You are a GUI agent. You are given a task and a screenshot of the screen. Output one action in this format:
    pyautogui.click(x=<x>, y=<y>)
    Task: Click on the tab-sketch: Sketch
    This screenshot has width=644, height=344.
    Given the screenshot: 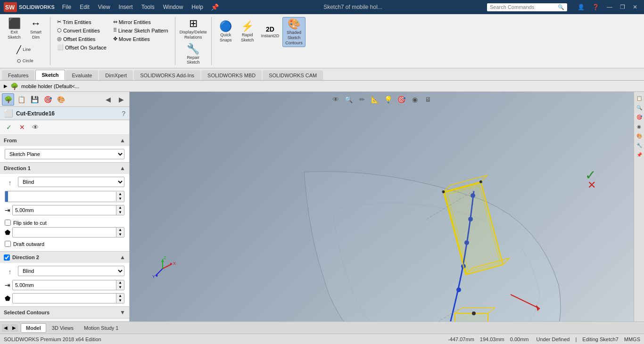 What is the action you would take?
    pyautogui.click(x=50, y=75)
    